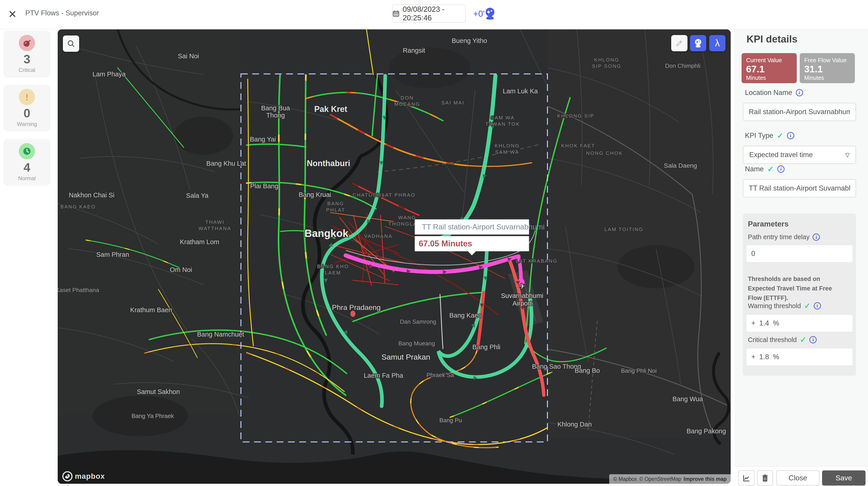 The width and height of the screenshot is (868, 486). Describe the element at coordinates (315, 195) in the screenshot. I see `map-label: Bang Kruai` at that location.